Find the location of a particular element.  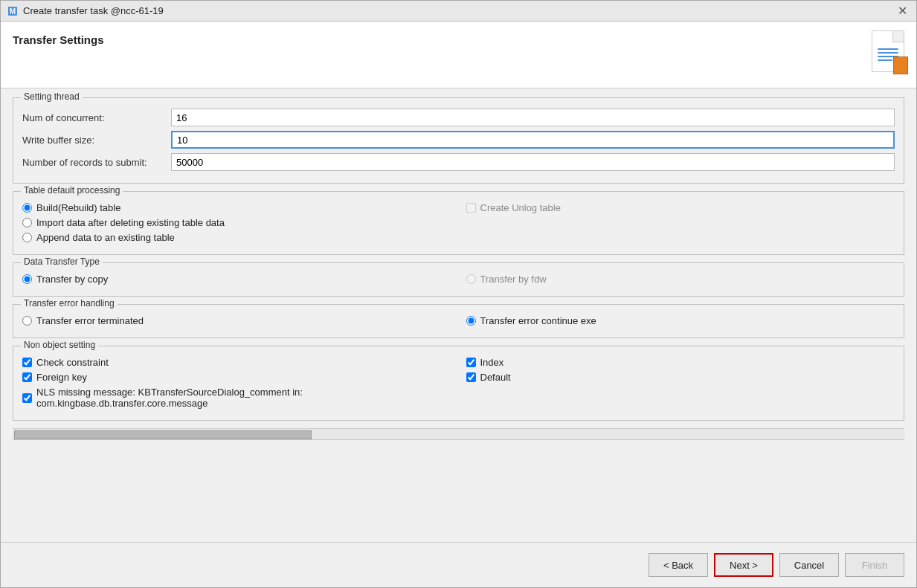

write-buffer-label: Write buffer size: is located at coordinates (97, 140).